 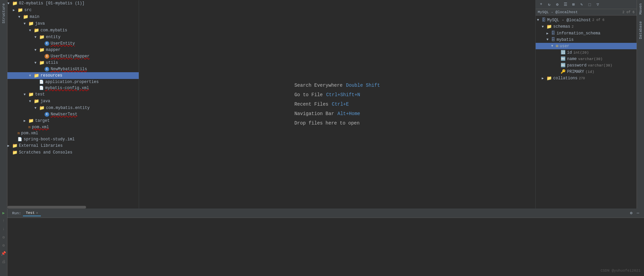 What do you see at coordinates (73, 94) in the screenshot?
I see `tree-item-test: ▼📁test` at bounding box center [73, 94].